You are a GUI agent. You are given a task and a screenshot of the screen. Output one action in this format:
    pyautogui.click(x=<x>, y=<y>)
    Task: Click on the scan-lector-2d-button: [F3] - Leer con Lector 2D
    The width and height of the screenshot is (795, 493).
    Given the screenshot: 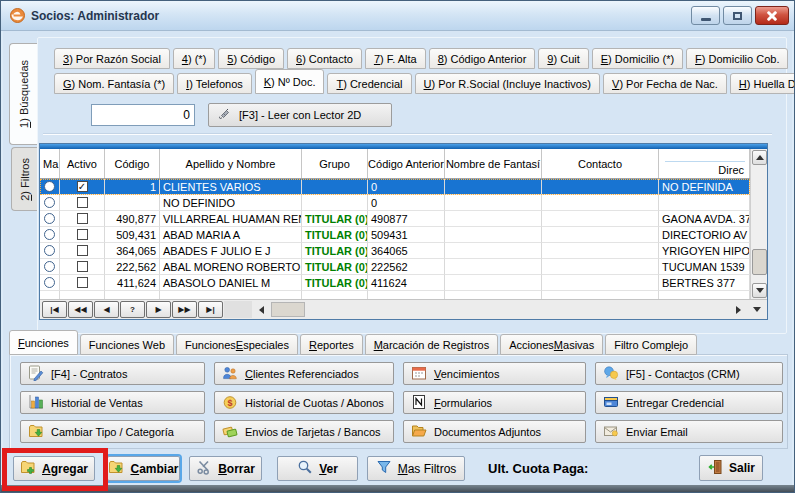 What is the action you would take?
    pyautogui.click(x=300, y=115)
    